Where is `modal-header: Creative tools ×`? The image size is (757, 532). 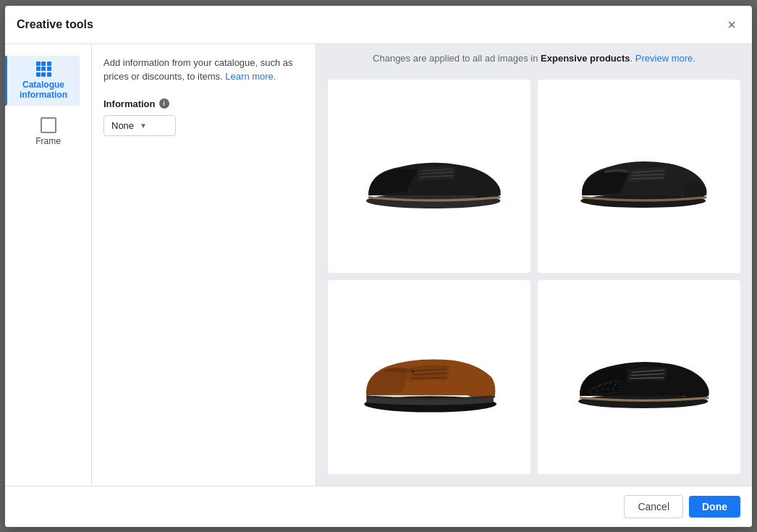
modal-header: Creative tools × is located at coordinates (378, 25).